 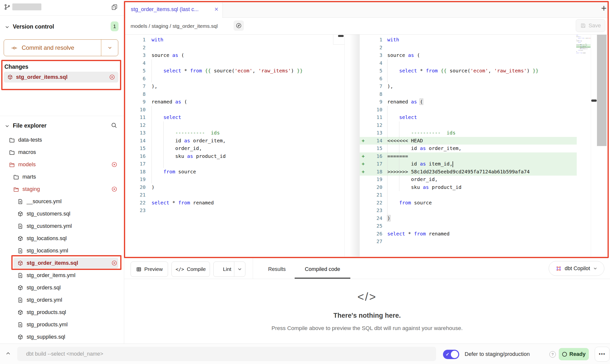 What do you see at coordinates (61, 77) in the screenshot?
I see `changed-file-row: stg_order_items.sql` at bounding box center [61, 77].